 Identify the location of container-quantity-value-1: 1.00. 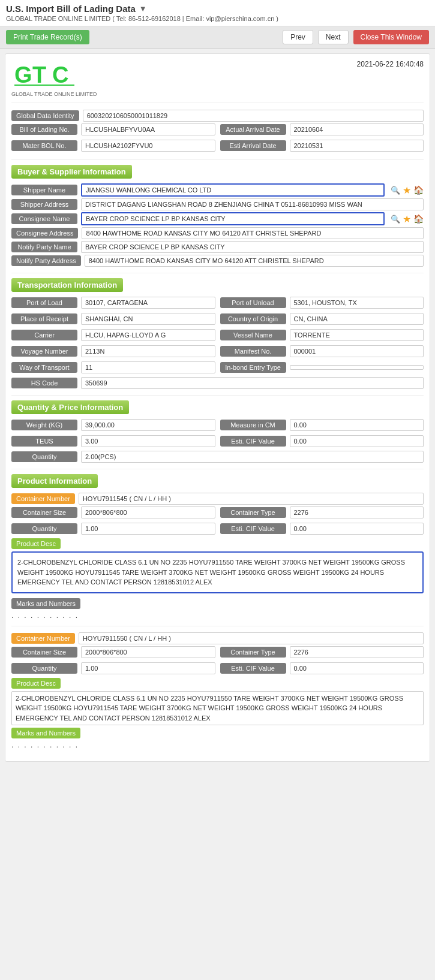
(148, 668).